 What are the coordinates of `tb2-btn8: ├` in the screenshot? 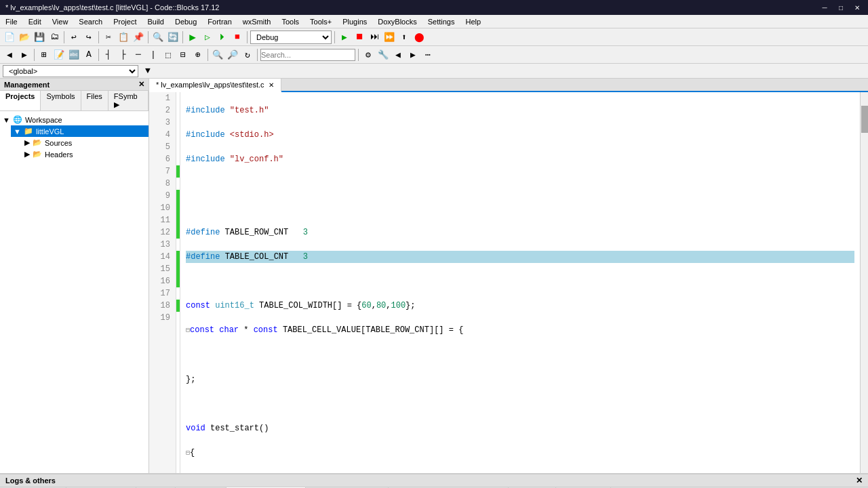 It's located at (123, 55).